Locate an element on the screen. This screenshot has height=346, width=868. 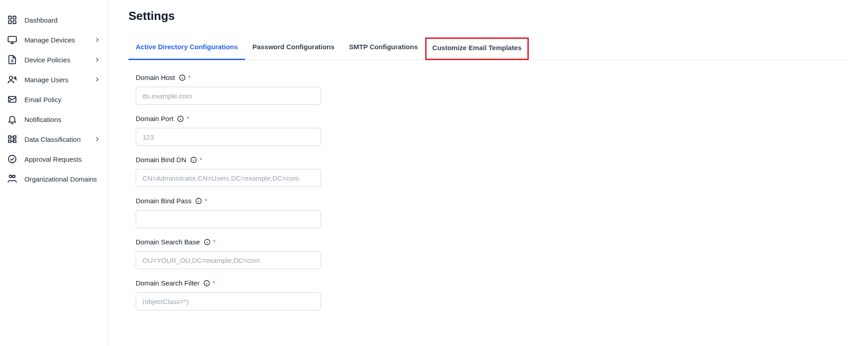
email-icon is located at coordinates (12, 99).